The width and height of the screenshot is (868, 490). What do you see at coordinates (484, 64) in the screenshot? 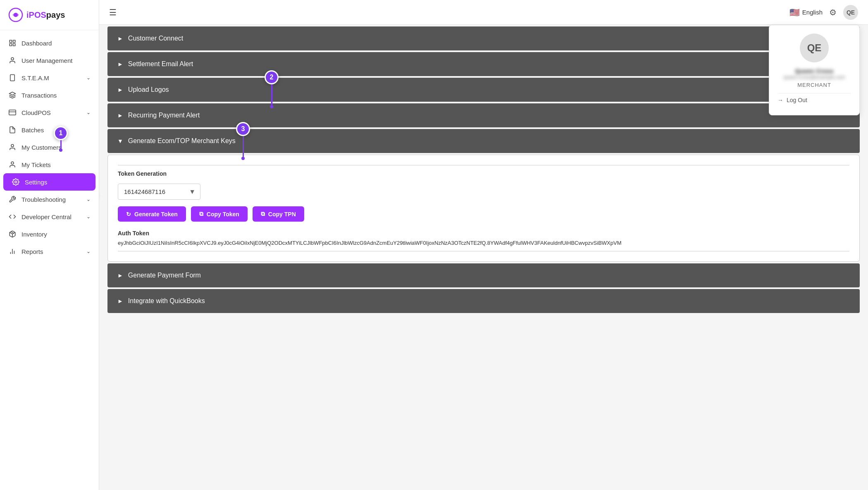
I see `accordion-settlement-email: ► Settlement Email Alert` at bounding box center [484, 64].